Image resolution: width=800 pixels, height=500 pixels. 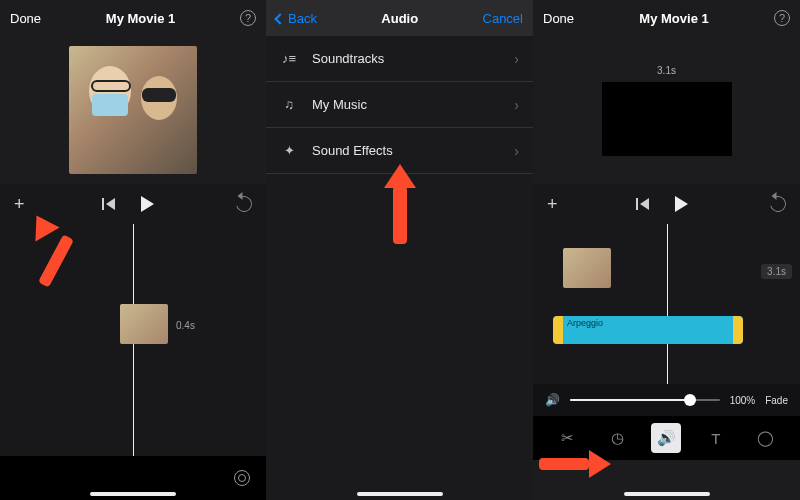 I want to click on speed-tool-icon: ◷, so click(x=617, y=438).